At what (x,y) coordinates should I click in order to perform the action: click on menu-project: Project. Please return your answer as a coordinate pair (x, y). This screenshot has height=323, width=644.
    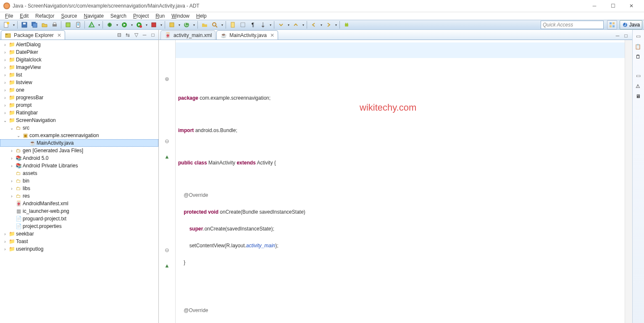
    Looking at the image, I should click on (141, 16).